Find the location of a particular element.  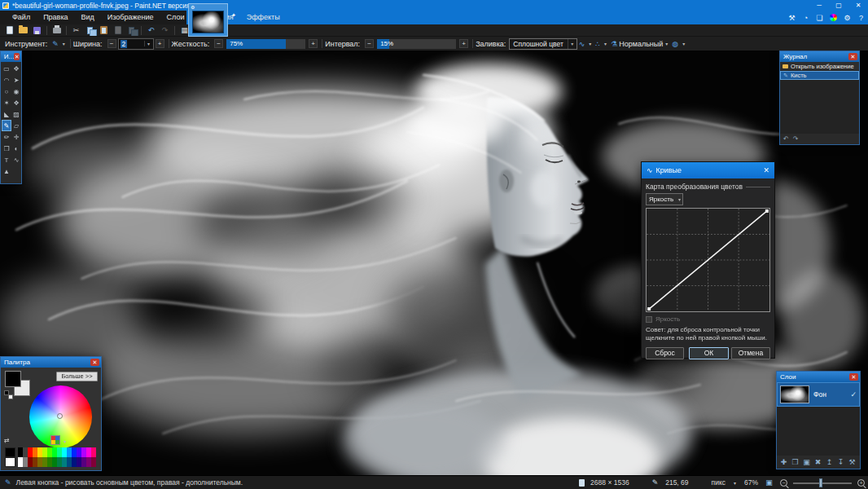

channel-select: Яркость ▾ is located at coordinates (664, 199).